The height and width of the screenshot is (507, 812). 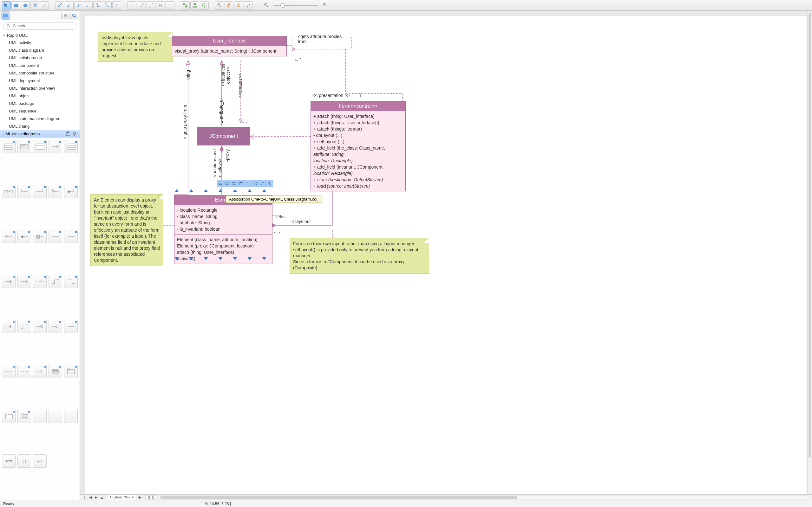 I want to click on ellipse-tool, so click(x=26, y=5).